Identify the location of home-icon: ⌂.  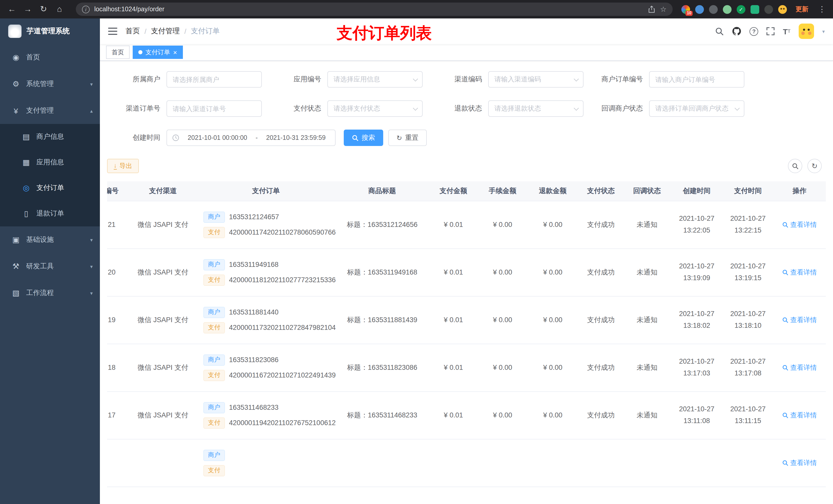
(60, 9).